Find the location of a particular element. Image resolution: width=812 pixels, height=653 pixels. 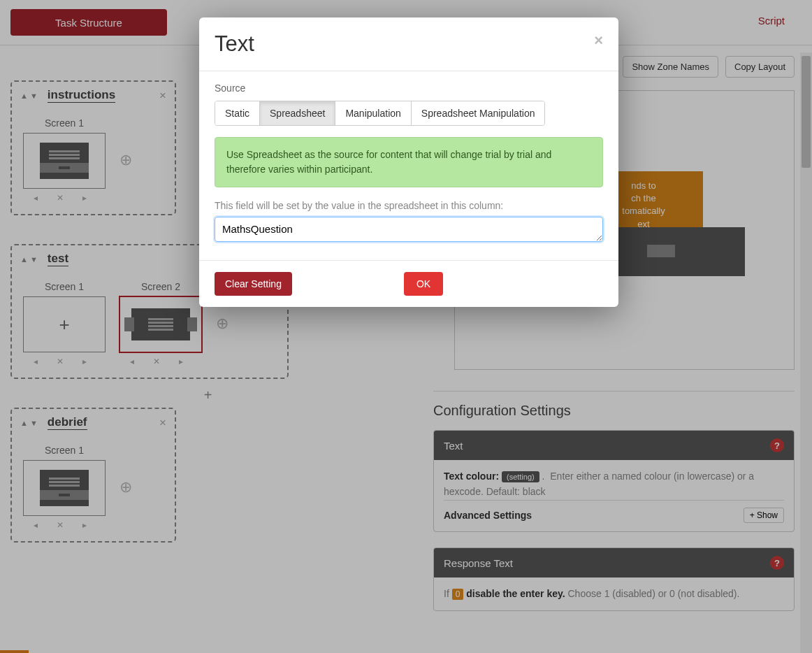

column-input: MathsQuestion is located at coordinates (409, 229).